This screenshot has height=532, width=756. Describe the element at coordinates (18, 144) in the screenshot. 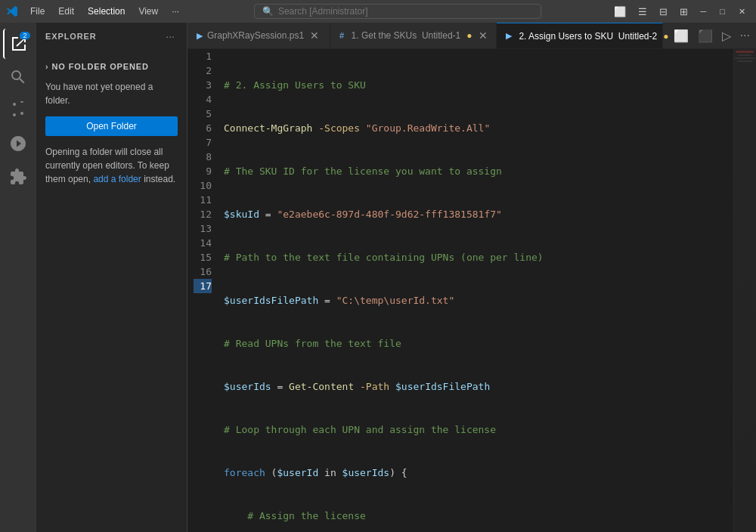

I see `run-debug-icon` at that location.